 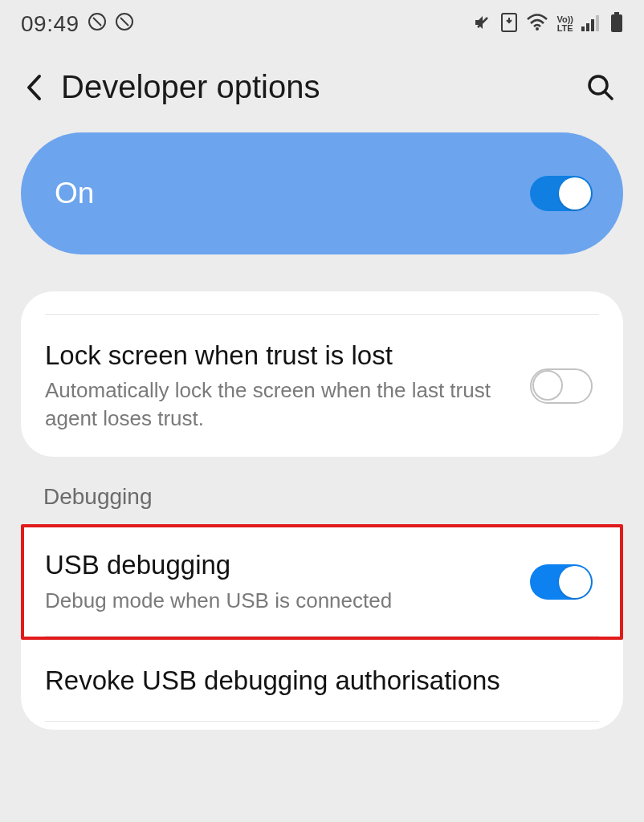 What do you see at coordinates (50, 24) in the screenshot?
I see `status-time: 09:49` at bounding box center [50, 24].